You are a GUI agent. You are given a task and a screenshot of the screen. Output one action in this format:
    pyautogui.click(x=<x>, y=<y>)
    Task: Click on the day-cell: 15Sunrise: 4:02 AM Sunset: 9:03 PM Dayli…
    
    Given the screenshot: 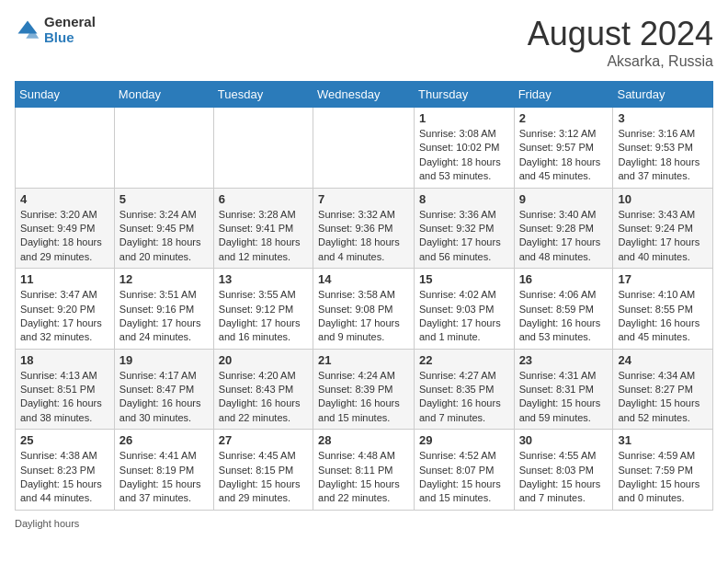 What is the action you would take?
    pyautogui.click(x=463, y=309)
    